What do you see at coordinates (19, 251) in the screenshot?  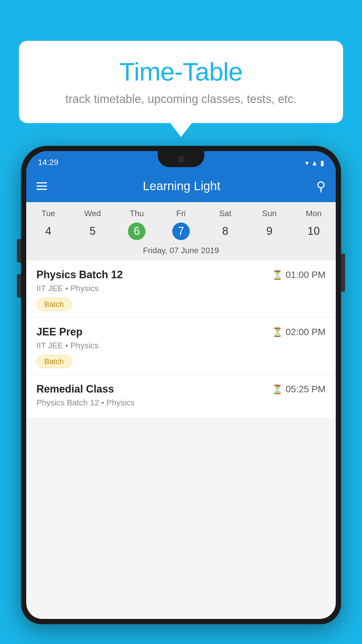 I see `volume-up-button` at bounding box center [19, 251].